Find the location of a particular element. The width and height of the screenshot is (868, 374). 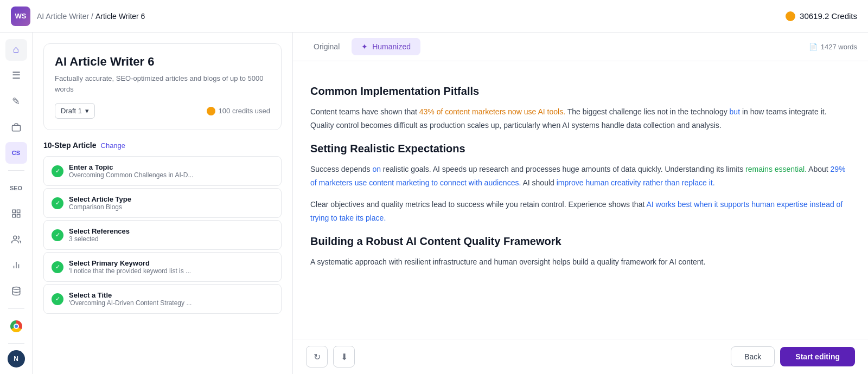

section-heading-1: Common Implementation Pitfalls is located at coordinates (580, 91).